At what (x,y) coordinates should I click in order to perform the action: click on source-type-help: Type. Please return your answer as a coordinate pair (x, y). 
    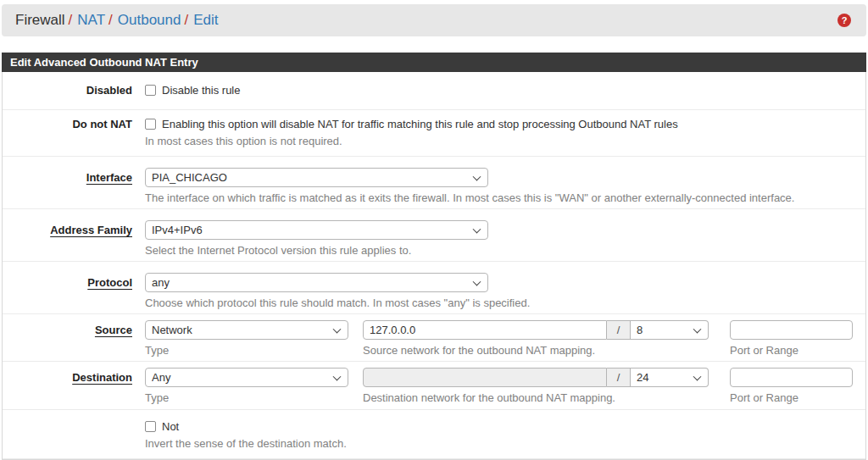
    Looking at the image, I should click on (247, 351).